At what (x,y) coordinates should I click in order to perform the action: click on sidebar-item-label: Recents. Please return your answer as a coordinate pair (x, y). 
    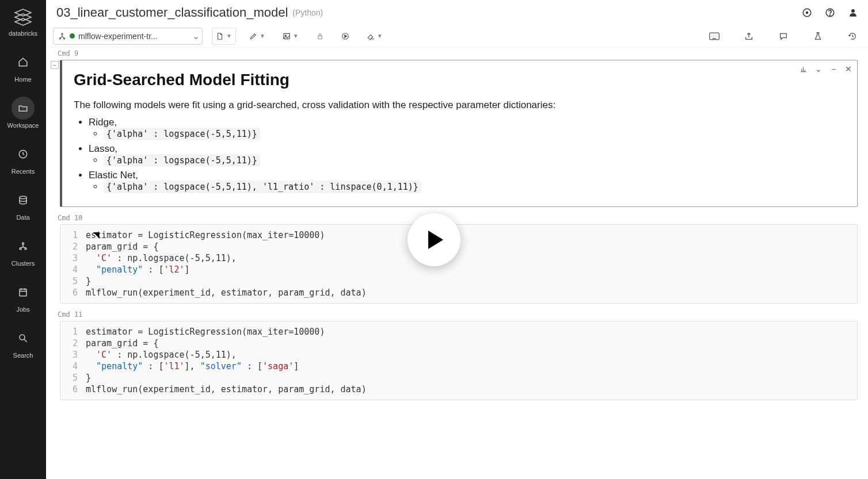
    Looking at the image, I should click on (23, 171).